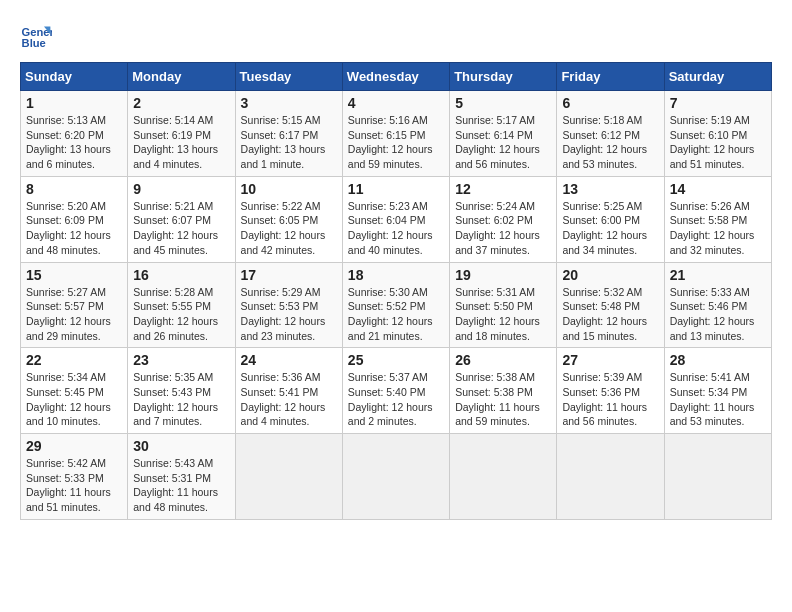  Describe the element at coordinates (718, 103) in the screenshot. I see `day-number: 7` at that location.